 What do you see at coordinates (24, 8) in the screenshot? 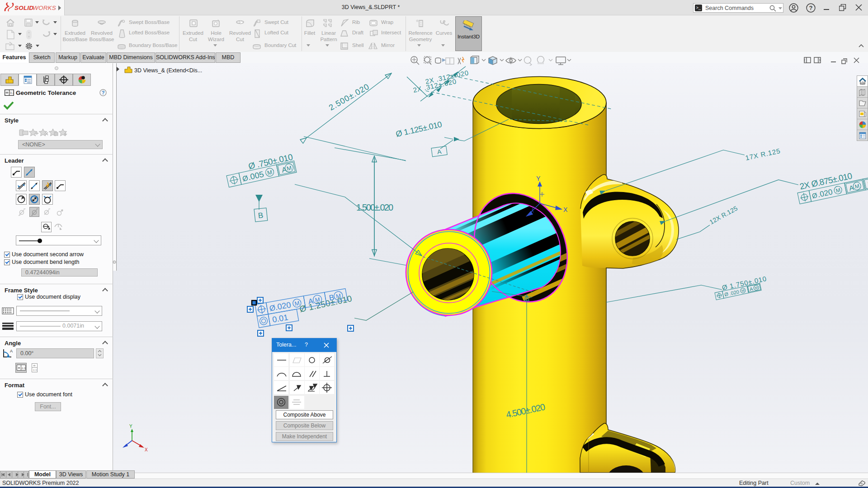
I see `svg-text: SOLID` at bounding box center [24, 8].